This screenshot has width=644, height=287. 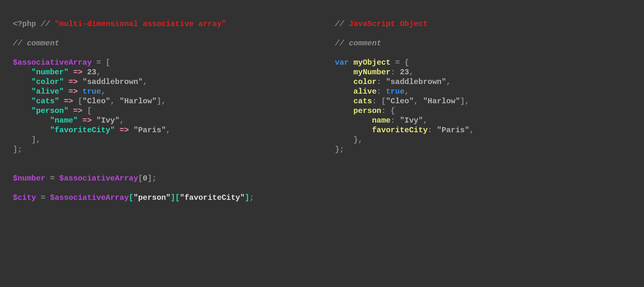 I want to click on js-comma-4: ,, so click(x=416, y=101).